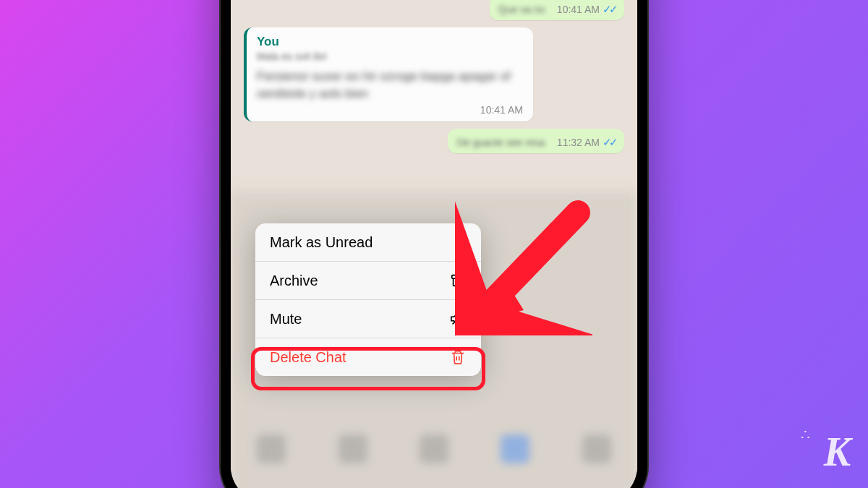 The image size is (868, 488). What do you see at coordinates (522, 9) in the screenshot?
I see `blurred-message-text: Que va no` at bounding box center [522, 9].